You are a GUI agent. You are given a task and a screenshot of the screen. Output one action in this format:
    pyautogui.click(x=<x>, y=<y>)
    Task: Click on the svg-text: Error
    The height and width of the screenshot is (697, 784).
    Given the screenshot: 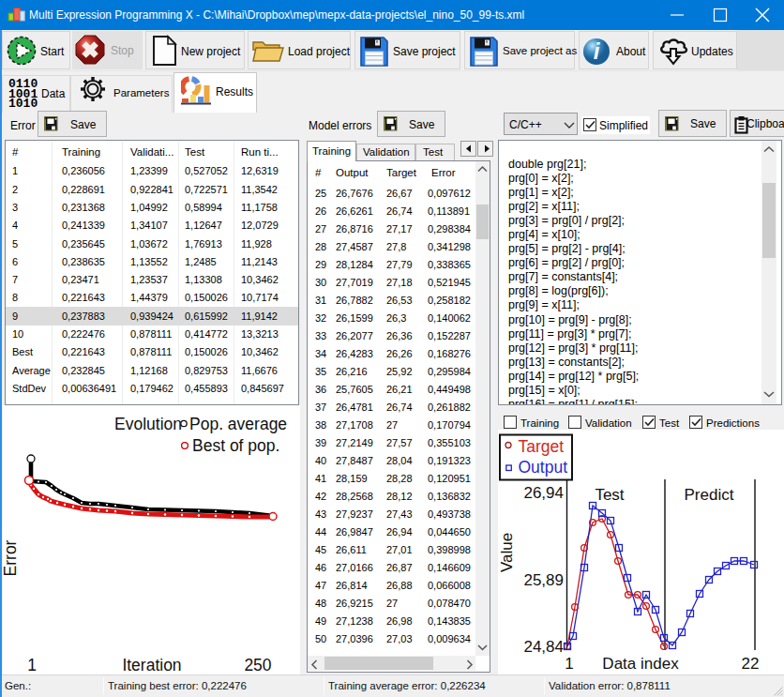 What is the action you would take?
    pyautogui.click(x=11, y=557)
    